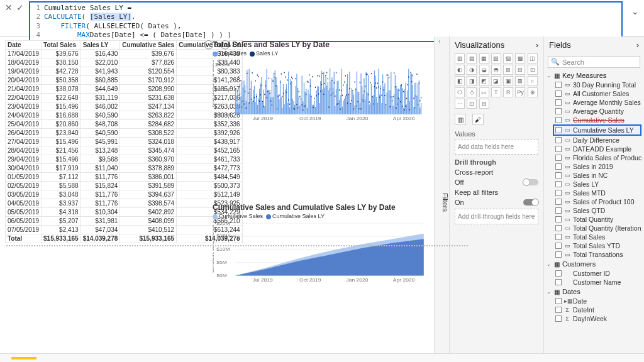  I want to click on field-item: ▭Average Quantity, so click(594, 111).